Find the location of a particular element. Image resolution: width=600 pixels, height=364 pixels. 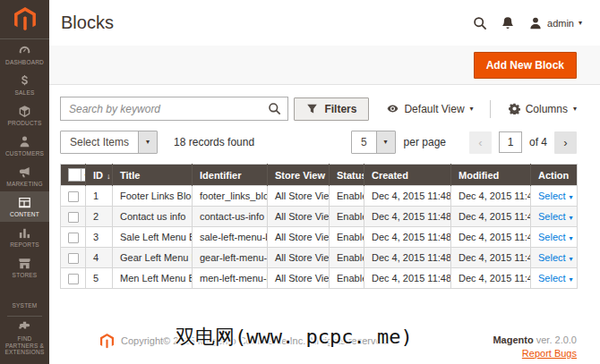

grid-view-controls: Filters Default View ▾ Columns ▾ is located at coordinates (435, 109).